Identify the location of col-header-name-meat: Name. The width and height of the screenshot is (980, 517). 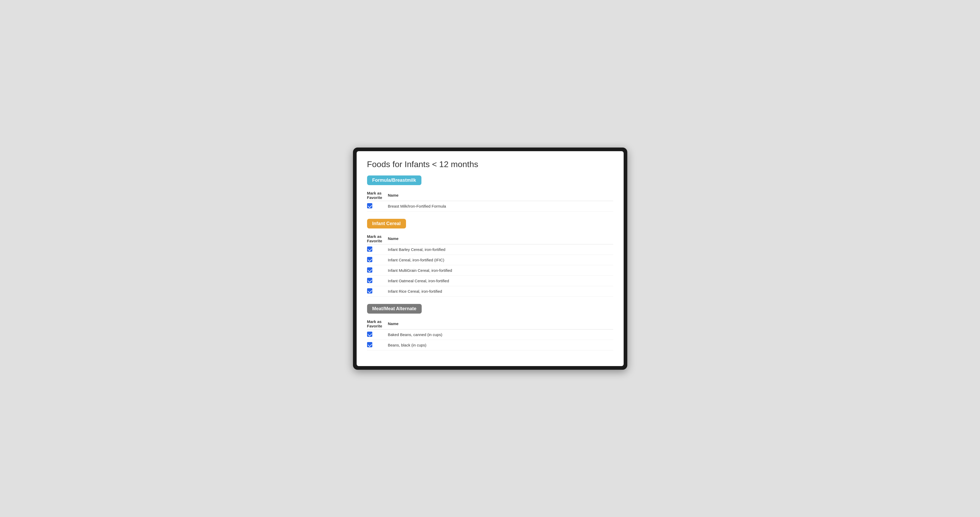
(501, 324).